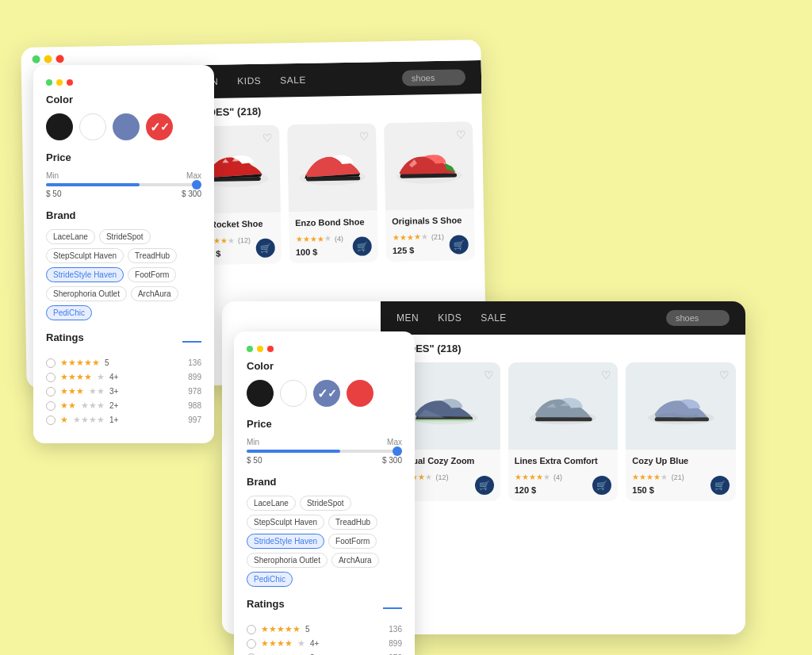  Describe the element at coordinates (155, 293) in the screenshot. I see `brand-archaura-back: ArchAura` at that location.